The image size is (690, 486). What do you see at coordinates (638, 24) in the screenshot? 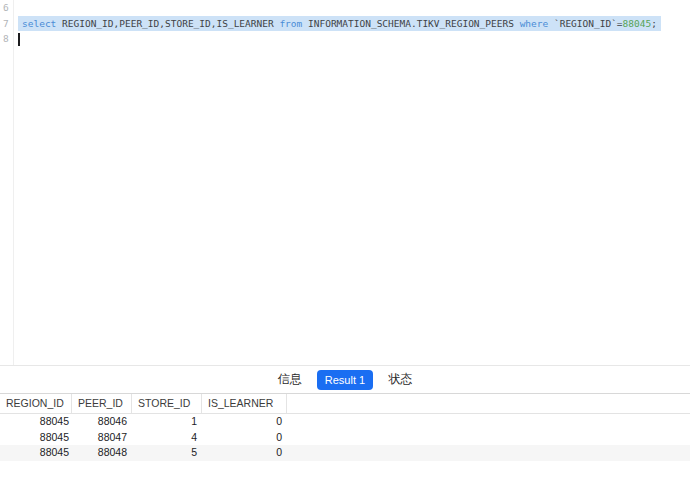
I see `sql-number-literal: 88045` at bounding box center [638, 24].